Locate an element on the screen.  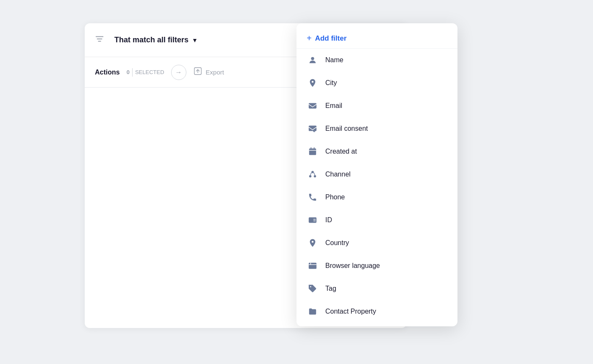
filter-option-created-at: Created at is located at coordinates (377, 152).